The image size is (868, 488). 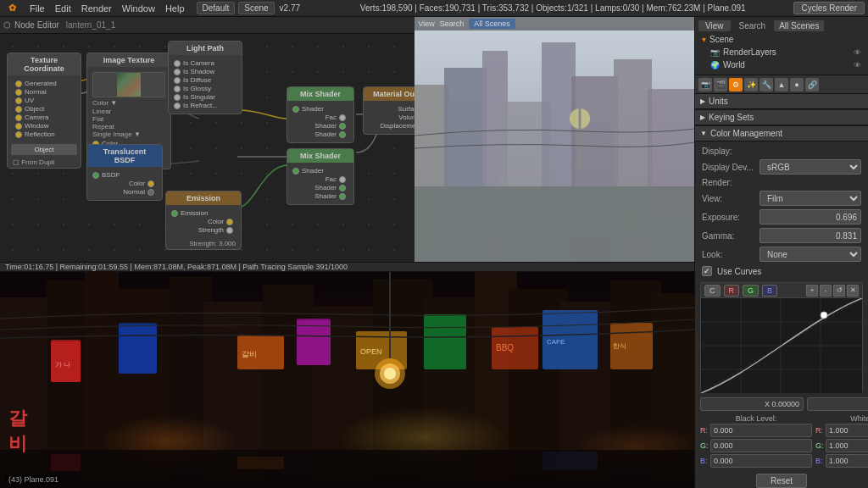 What do you see at coordinates (249, 354) in the screenshot?
I see `svg-text: 갈비` at bounding box center [249, 354].